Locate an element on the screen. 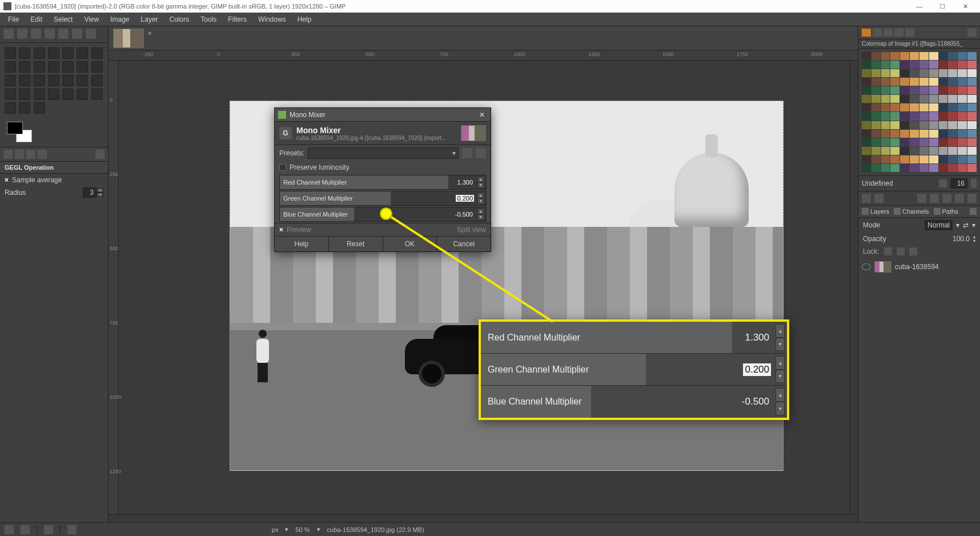 This screenshot has width=980, height=536. status-zoom: 50 % is located at coordinates (303, 530).